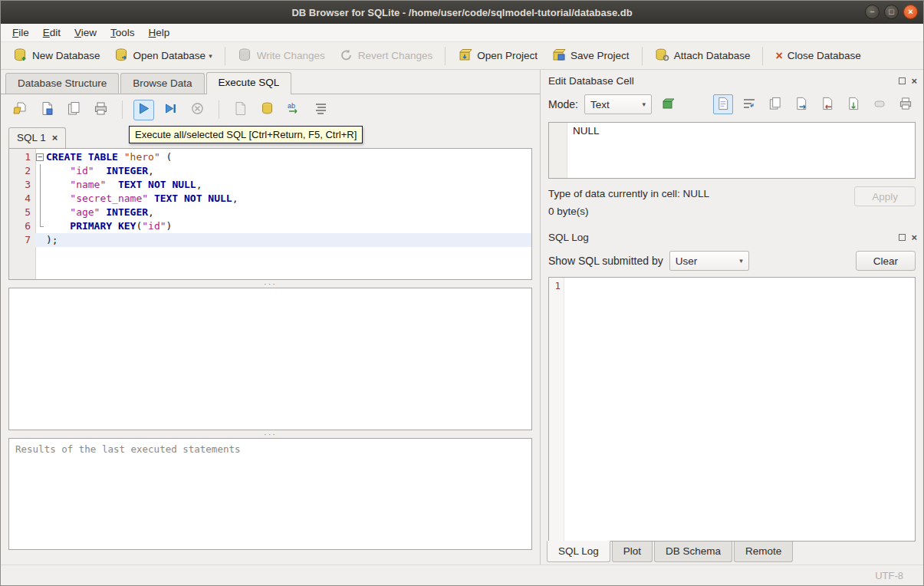 The image size is (924, 586). What do you see at coordinates (702, 56) in the screenshot?
I see `attach-database-button: Attach Database` at bounding box center [702, 56].